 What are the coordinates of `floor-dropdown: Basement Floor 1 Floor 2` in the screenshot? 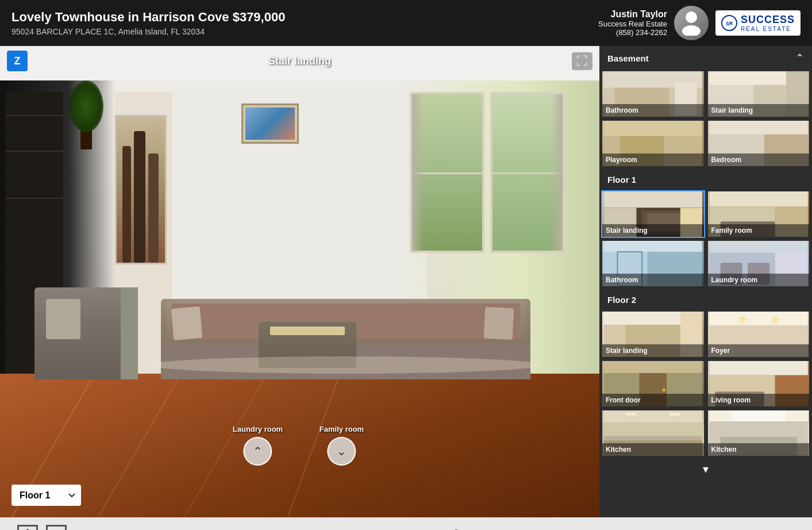 It's located at (46, 496).